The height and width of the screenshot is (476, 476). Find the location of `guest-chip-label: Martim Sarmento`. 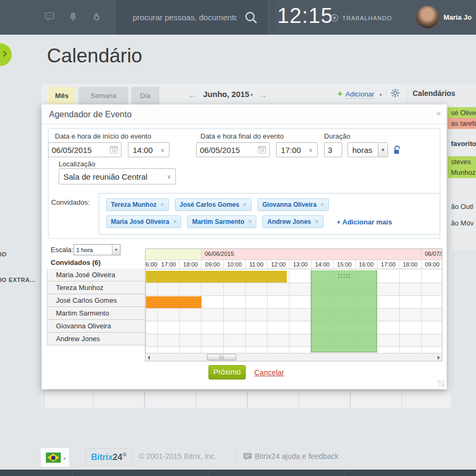

guest-chip-label: Martim Sarmento is located at coordinates (218, 222).